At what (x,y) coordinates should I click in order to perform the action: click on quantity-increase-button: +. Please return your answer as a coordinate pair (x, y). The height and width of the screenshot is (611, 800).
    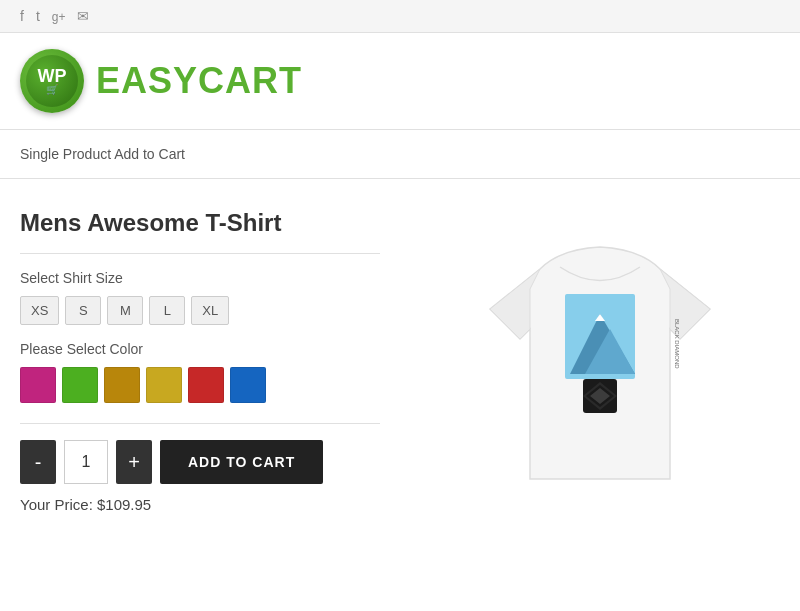
    Looking at the image, I should click on (134, 462).